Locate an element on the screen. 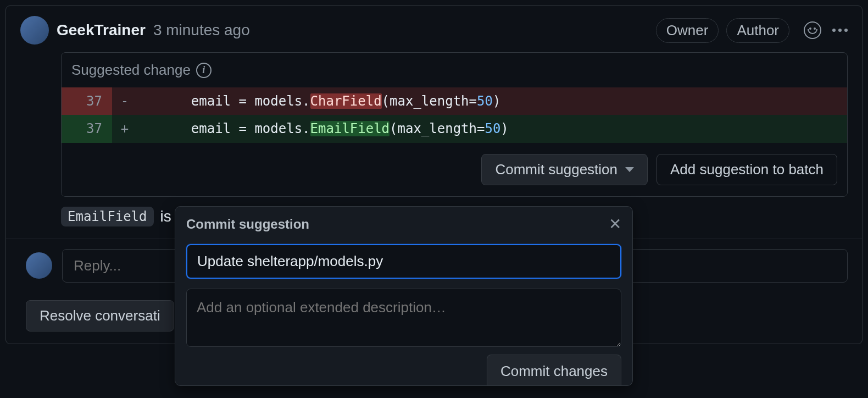  author-badge: Author is located at coordinates (758, 31).